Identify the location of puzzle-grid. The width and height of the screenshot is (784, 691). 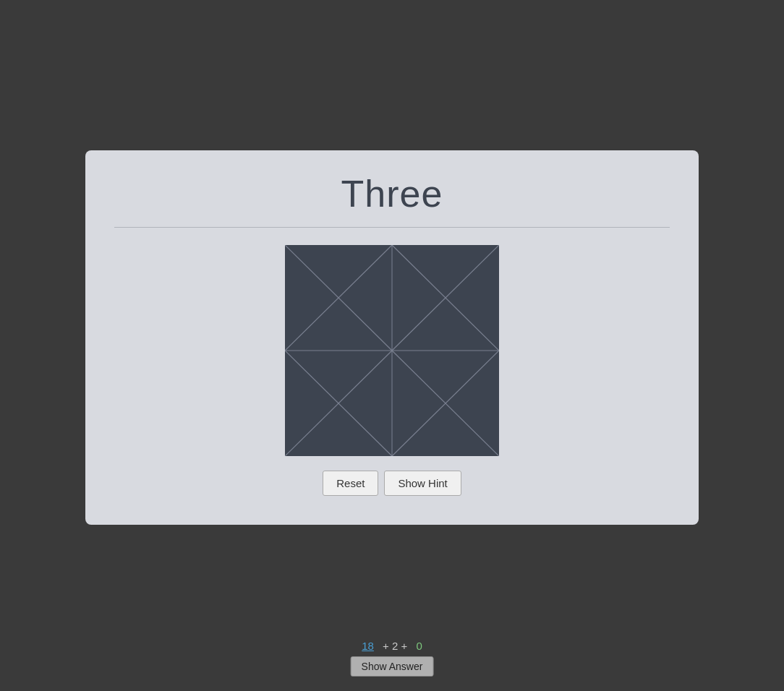
(392, 351).